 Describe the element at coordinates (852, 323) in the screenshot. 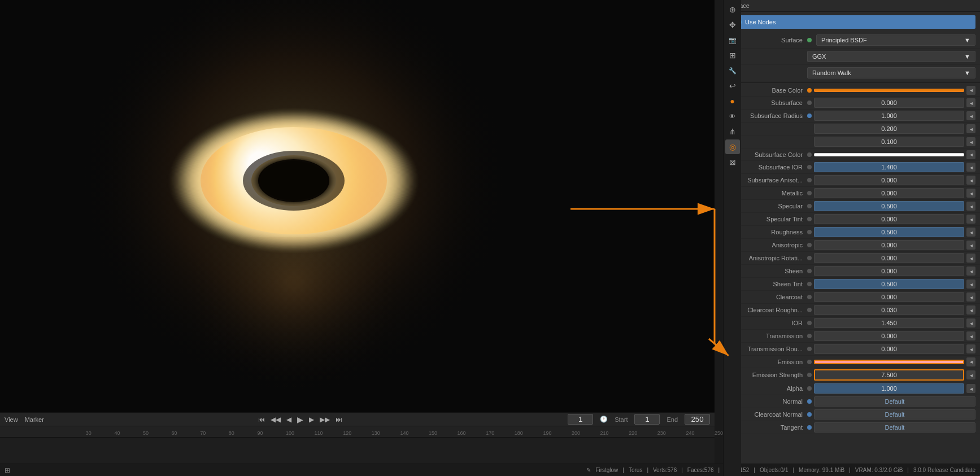

I see `prop-row: IOR 1.450 ◂` at that location.